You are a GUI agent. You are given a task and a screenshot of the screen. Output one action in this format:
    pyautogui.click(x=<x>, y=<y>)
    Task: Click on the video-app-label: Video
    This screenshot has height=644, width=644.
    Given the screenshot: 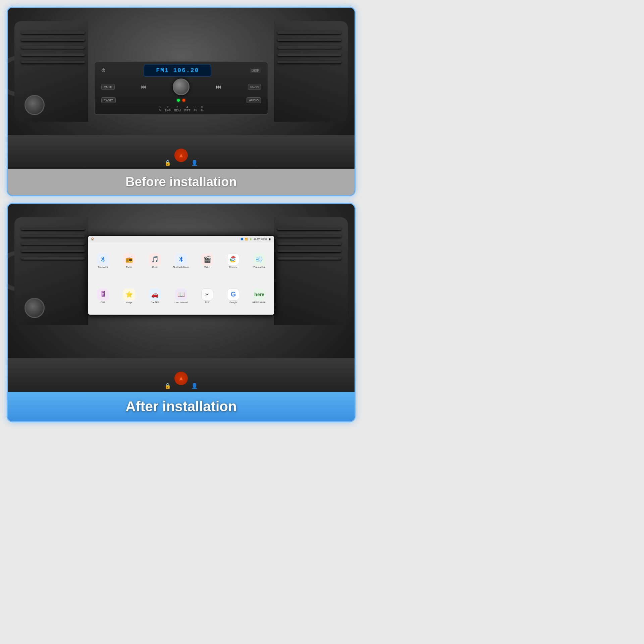 What is the action you would take?
    pyautogui.click(x=207, y=267)
    